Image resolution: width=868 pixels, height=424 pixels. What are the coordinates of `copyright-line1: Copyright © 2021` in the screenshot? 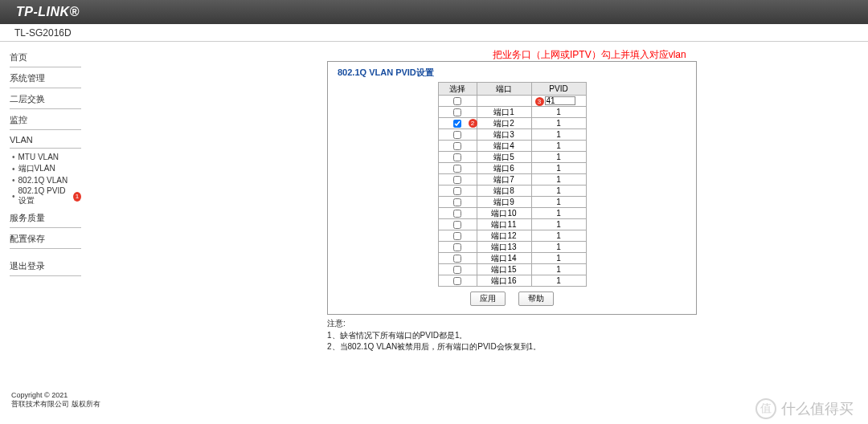 It's located at (56, 396).